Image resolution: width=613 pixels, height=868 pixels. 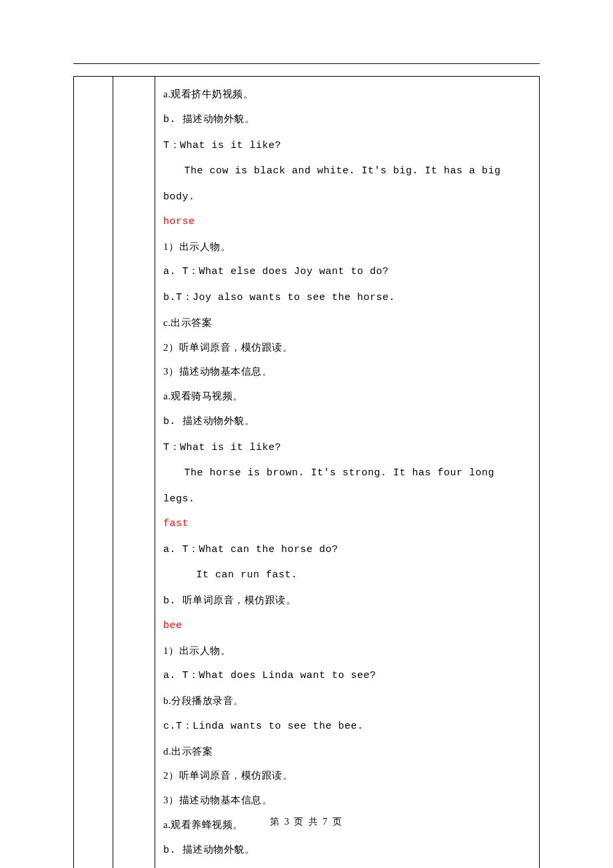 What do you see at coordinates (93, 473) in the screenshot?
I see `col-1-blank` at bounding box center [93, 473].